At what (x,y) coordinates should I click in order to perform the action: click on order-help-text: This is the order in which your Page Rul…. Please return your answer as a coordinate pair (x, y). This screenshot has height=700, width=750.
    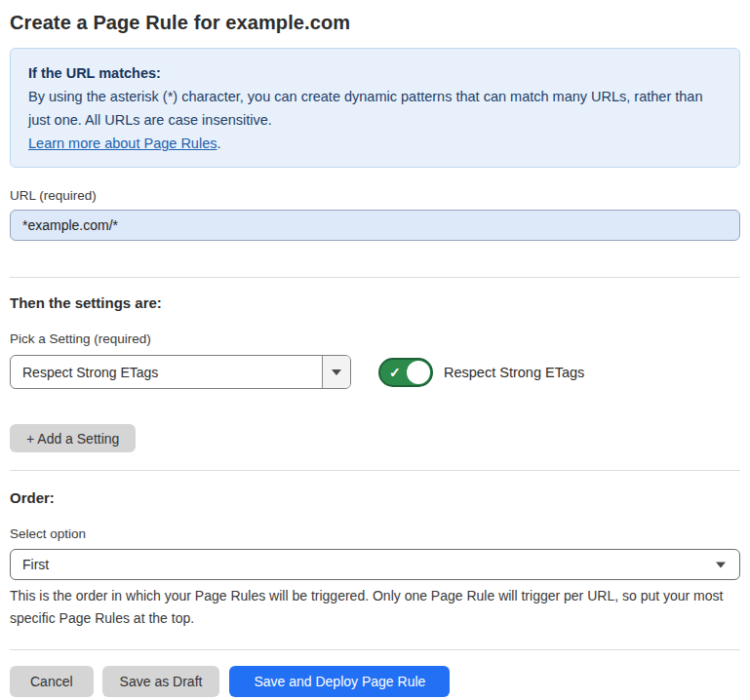
    Looking at the image, I should click on (371, 606).